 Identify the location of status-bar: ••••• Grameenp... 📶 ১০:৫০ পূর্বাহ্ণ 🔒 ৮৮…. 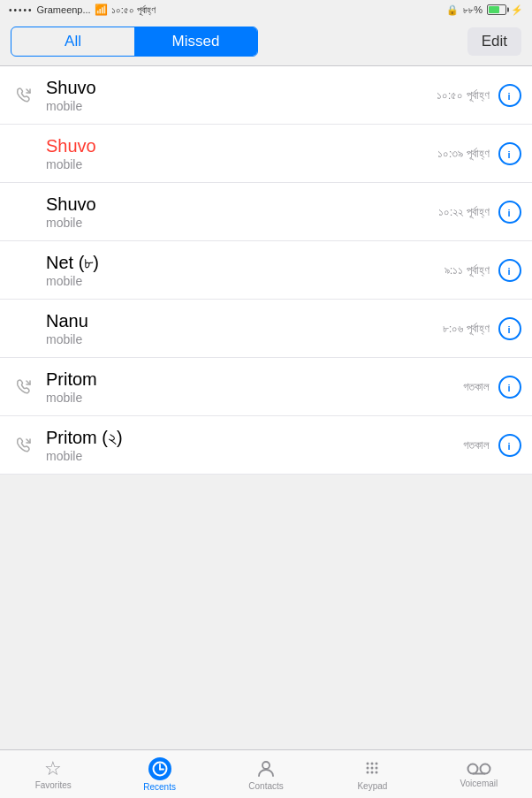
(266, 10).